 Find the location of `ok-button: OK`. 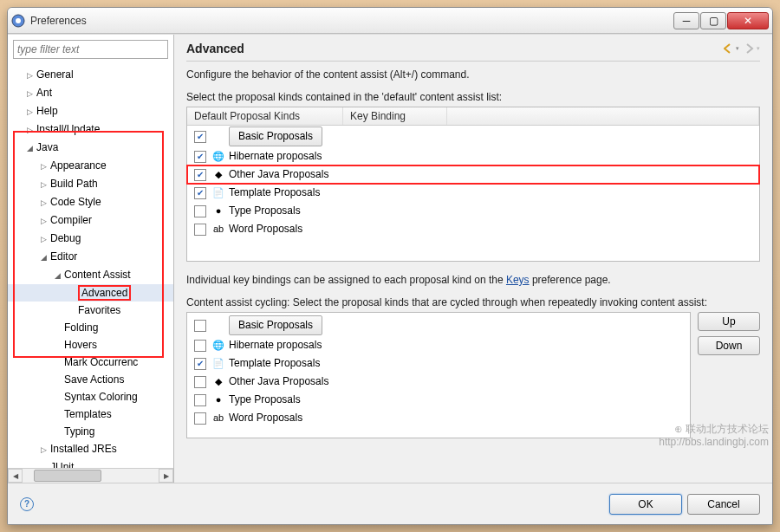

ok-button: OK is located at coordinates (646, 504).